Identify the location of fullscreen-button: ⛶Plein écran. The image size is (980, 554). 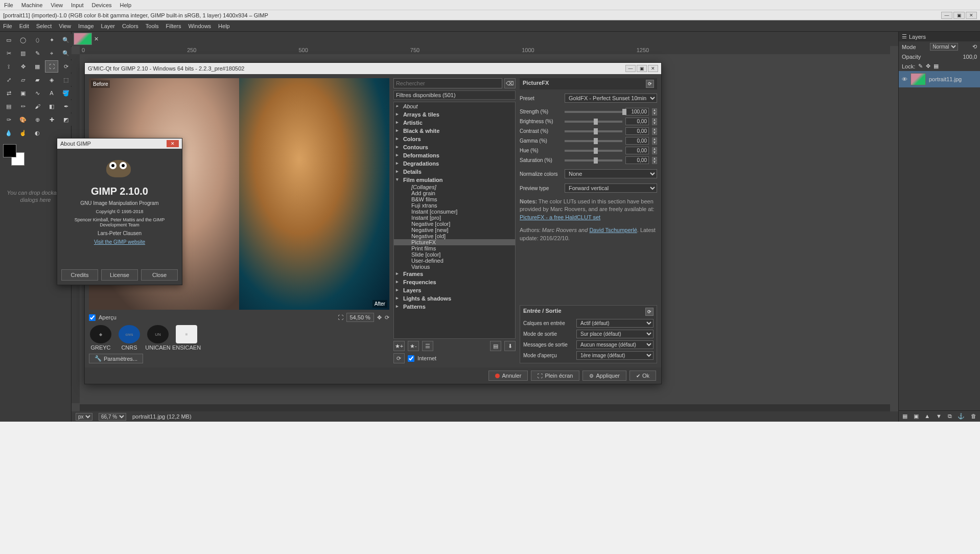
(555, 376).